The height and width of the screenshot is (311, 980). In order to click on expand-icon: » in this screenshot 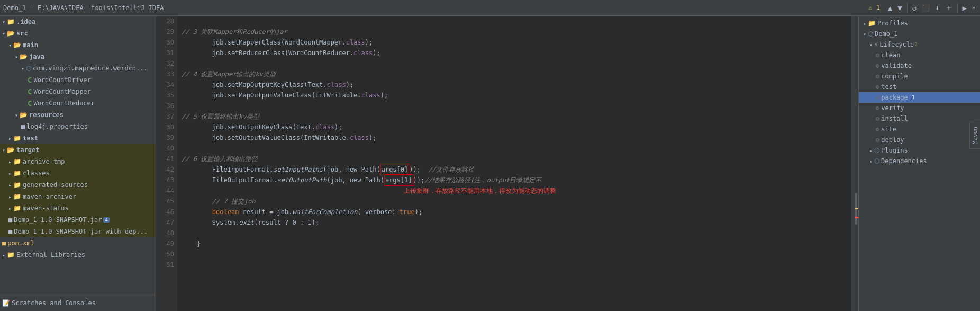, I will do `click(974, 7)`.